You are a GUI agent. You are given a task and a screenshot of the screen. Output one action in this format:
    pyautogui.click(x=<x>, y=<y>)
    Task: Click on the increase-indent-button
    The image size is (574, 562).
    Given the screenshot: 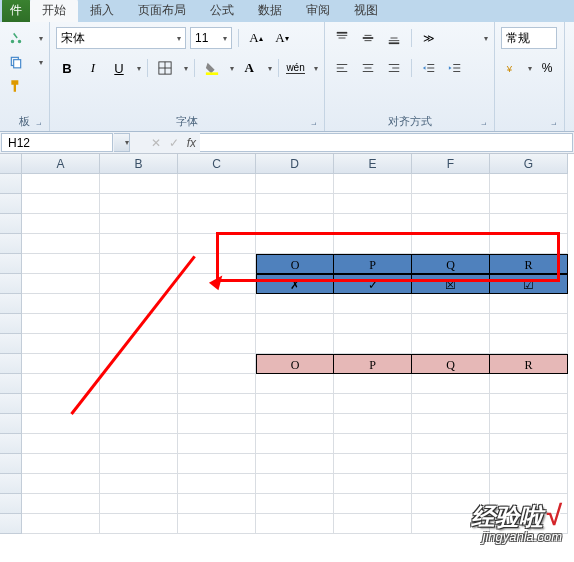 What is the action you would take?
    pyautogui.click(x=455, y=68)
    